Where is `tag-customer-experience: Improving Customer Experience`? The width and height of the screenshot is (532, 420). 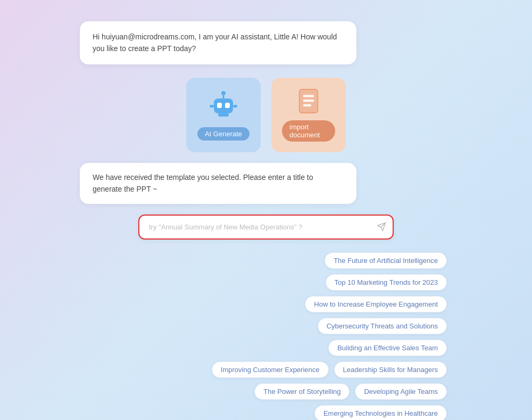 tag-customer-experience: Improving Customer Experience is located at coordinates (270, 369).